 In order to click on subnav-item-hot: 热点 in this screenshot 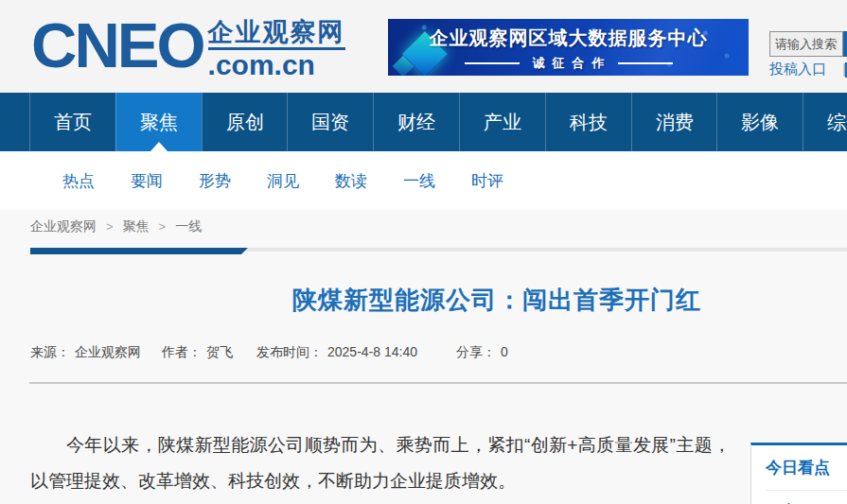, I will do `click(79, 182)`.